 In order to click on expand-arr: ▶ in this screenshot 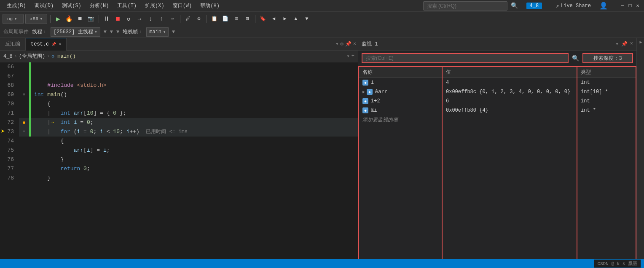, I will do `click(364, 92)`.